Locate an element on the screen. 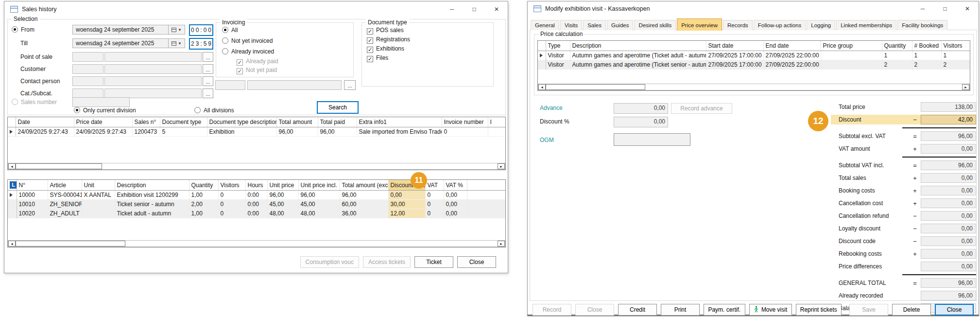 This screenshot has height=317, width=980. cell-discount-amount: 0,00 is located at coordinates (407, 195).